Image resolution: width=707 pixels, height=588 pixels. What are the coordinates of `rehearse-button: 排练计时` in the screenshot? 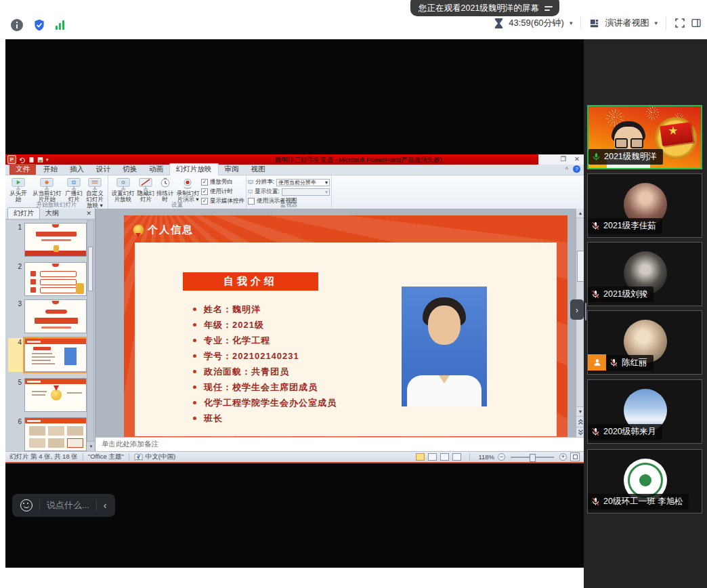 It's located at (165, 190).